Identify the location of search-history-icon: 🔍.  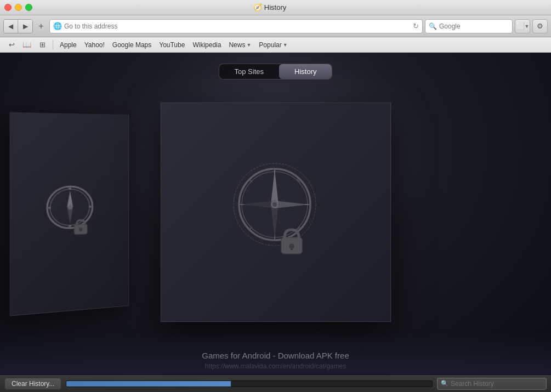
(445, 384).